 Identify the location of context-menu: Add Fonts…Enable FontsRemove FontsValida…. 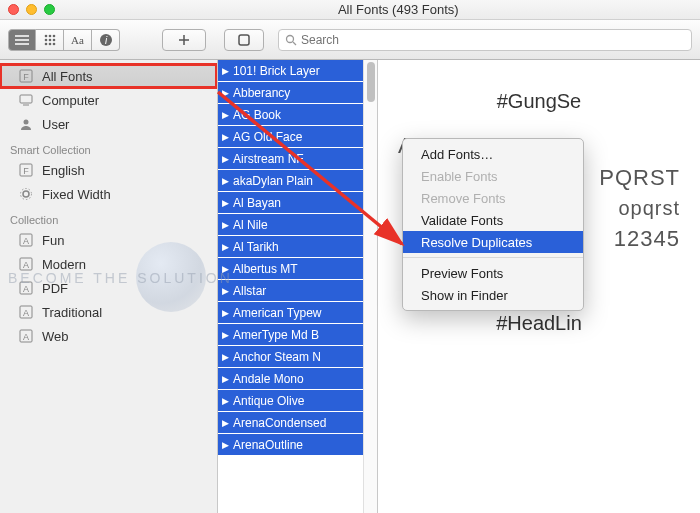
(493, 224).